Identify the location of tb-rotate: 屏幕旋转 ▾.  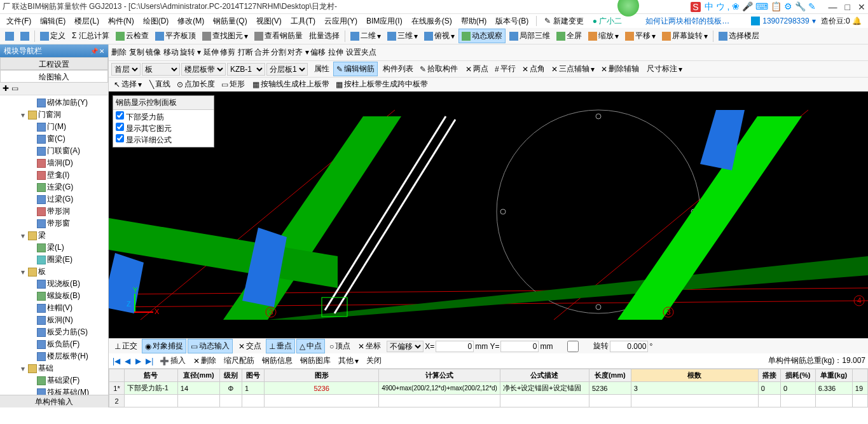
(685, 36).